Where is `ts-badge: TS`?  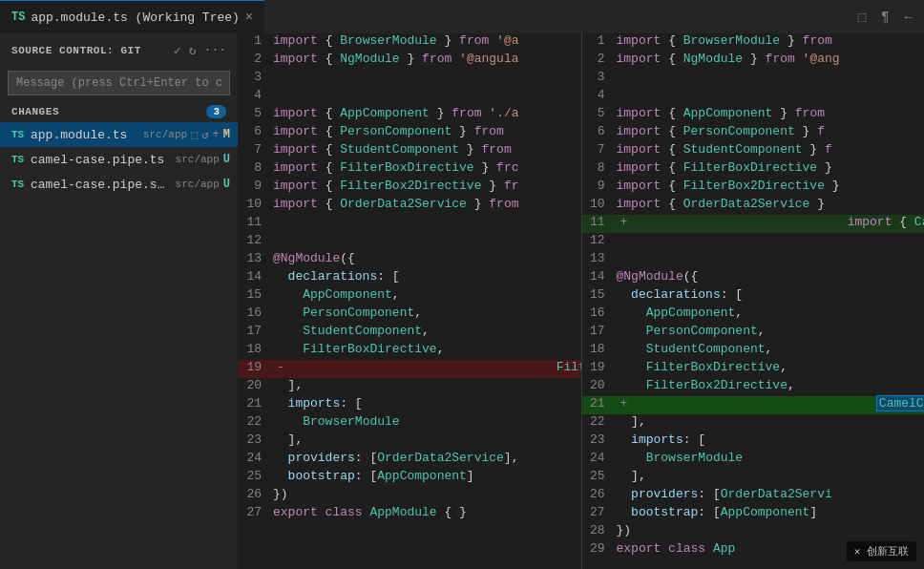 ts-badge: TS is located at coordinates (18, 17).